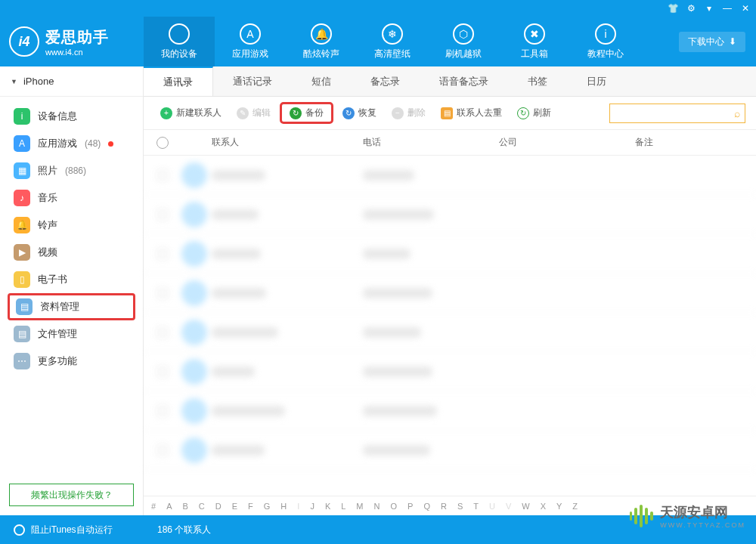 This screenshot has height=544, width=756. I want to click on device-name: iPhone, so click(39, 82).